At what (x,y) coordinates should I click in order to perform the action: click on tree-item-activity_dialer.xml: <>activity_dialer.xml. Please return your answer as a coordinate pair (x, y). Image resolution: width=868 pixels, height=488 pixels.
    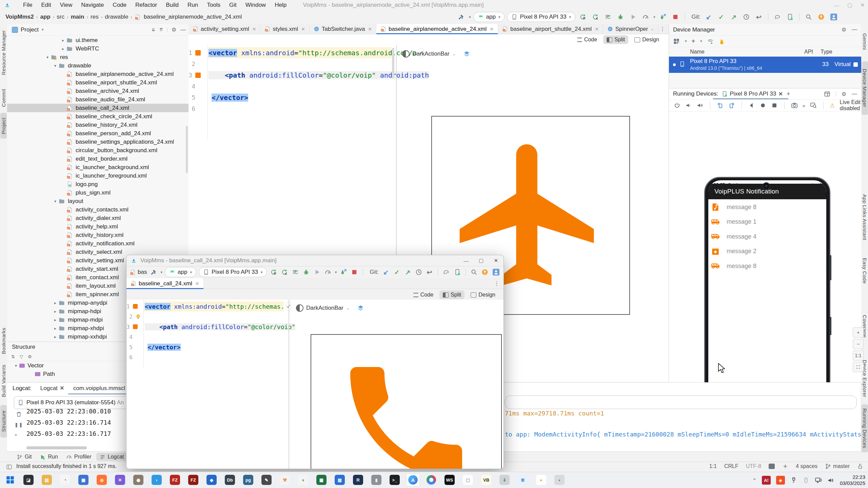
    Looking at the image, I should click on (98, 218).